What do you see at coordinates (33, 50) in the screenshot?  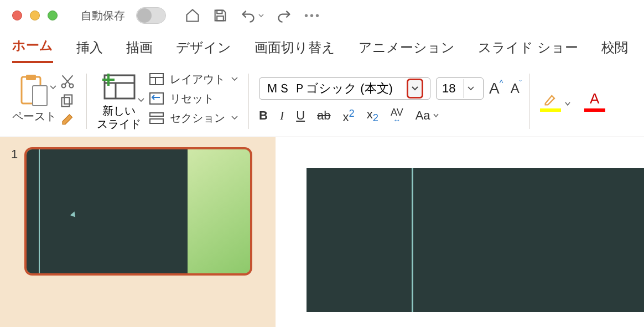 I see `tab-home: ホーム` at bounding box center [33, 50].